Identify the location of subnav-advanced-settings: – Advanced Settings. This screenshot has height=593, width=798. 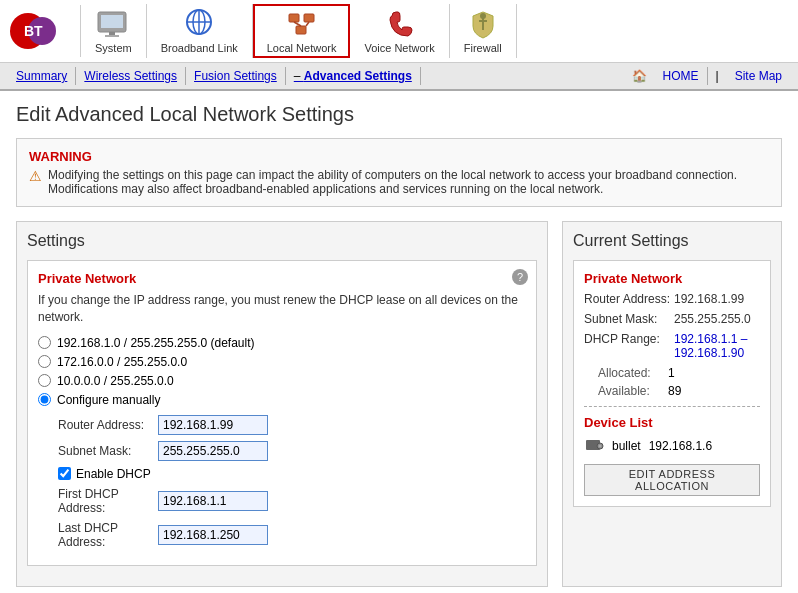
(354, 76).